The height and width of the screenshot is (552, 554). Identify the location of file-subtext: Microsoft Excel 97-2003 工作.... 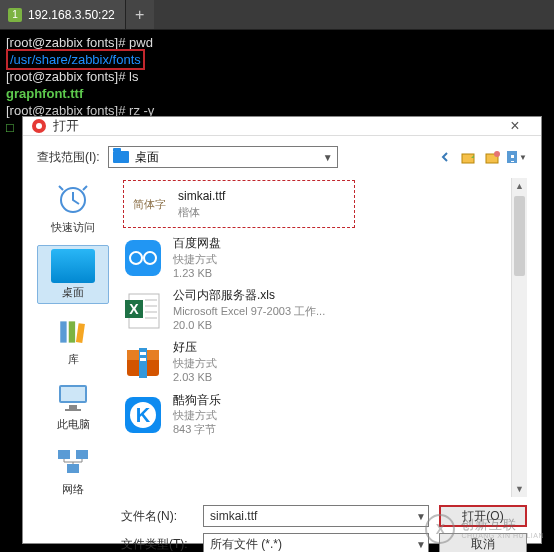
(249, 311).